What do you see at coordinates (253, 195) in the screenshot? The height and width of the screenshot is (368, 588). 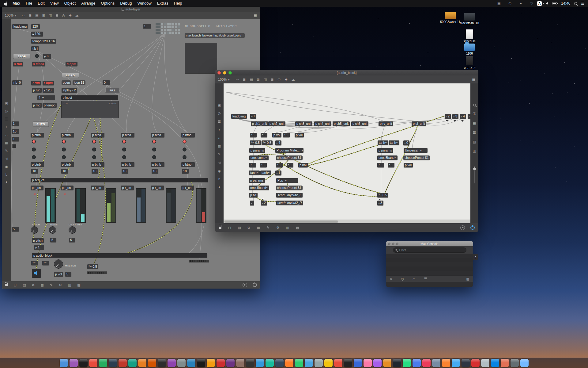 I see `subpatcher-p-bit: p bit` at bounding box center [253, 195].